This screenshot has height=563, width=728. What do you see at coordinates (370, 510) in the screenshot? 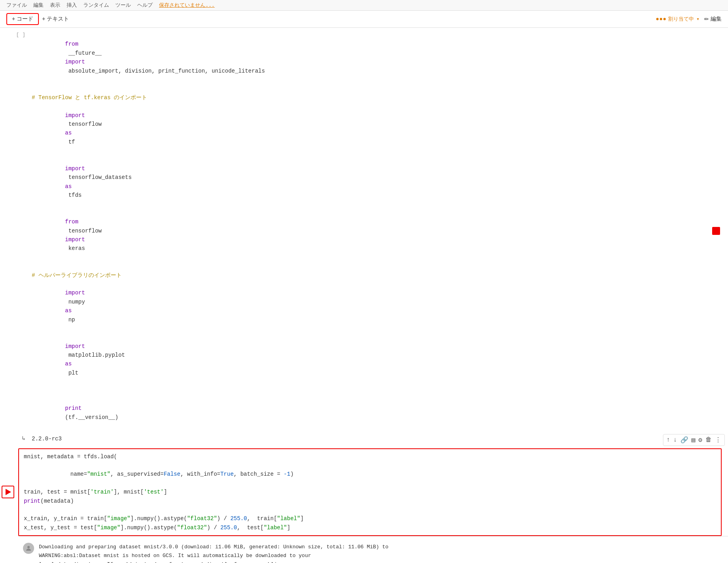
I see `cell2-blank` at bounding box center [370, 510].